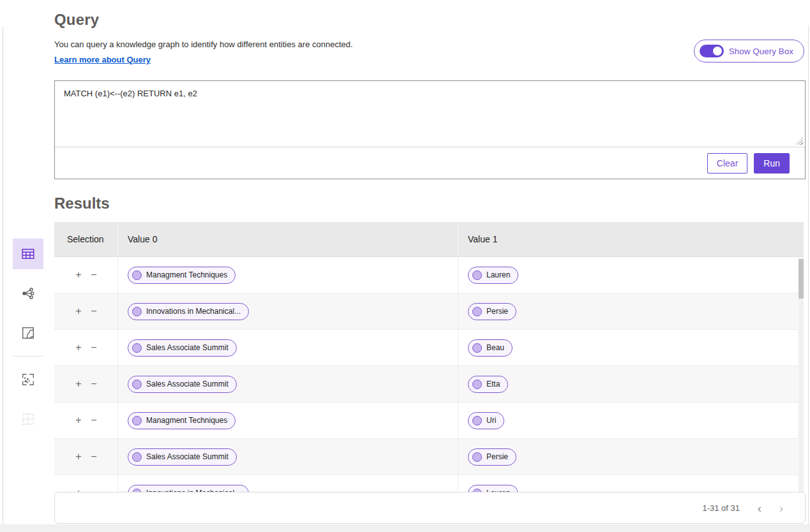 This screenshot has height=532, width=810. What do you see at coordinates (721, 508) in the screenshot?
I see `page-range-label: 1-31 of 31` at bounding box center [721, 508].